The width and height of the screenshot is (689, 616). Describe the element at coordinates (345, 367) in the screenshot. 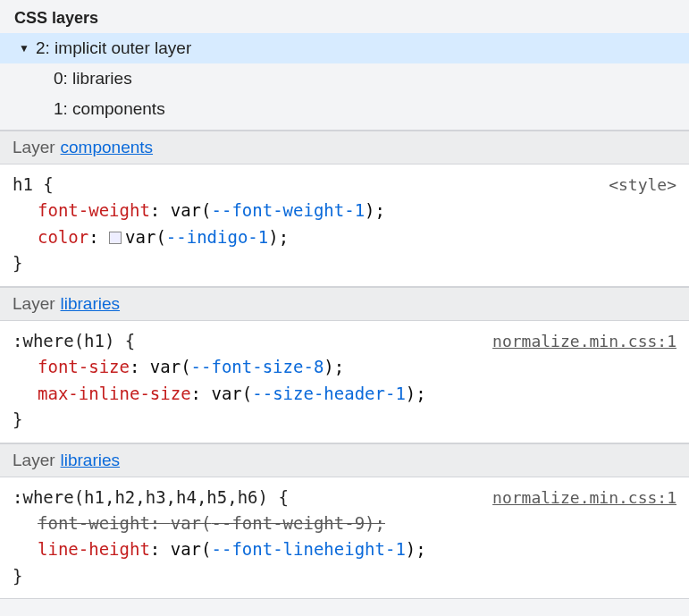

I see `declaration: font-size: var(--font-size-8);` at that location.